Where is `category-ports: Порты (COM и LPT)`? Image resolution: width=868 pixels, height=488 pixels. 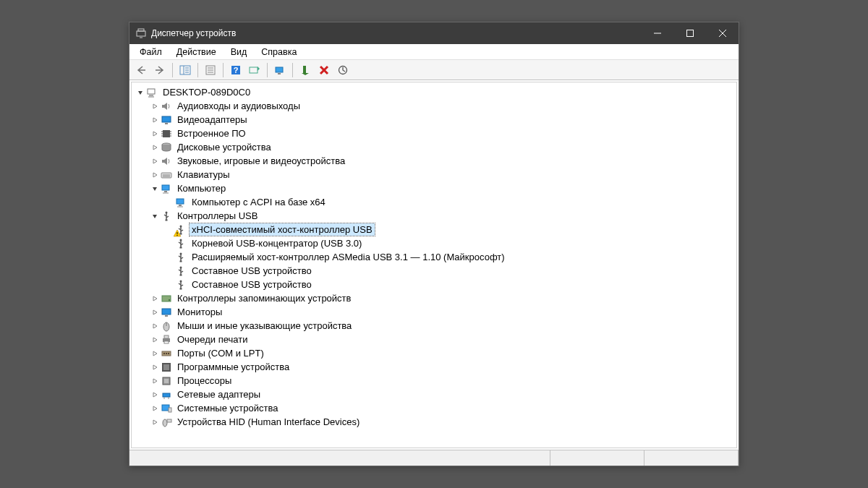 category-ports: Порты (COM и LPT) is located at coordinates (436, 353).